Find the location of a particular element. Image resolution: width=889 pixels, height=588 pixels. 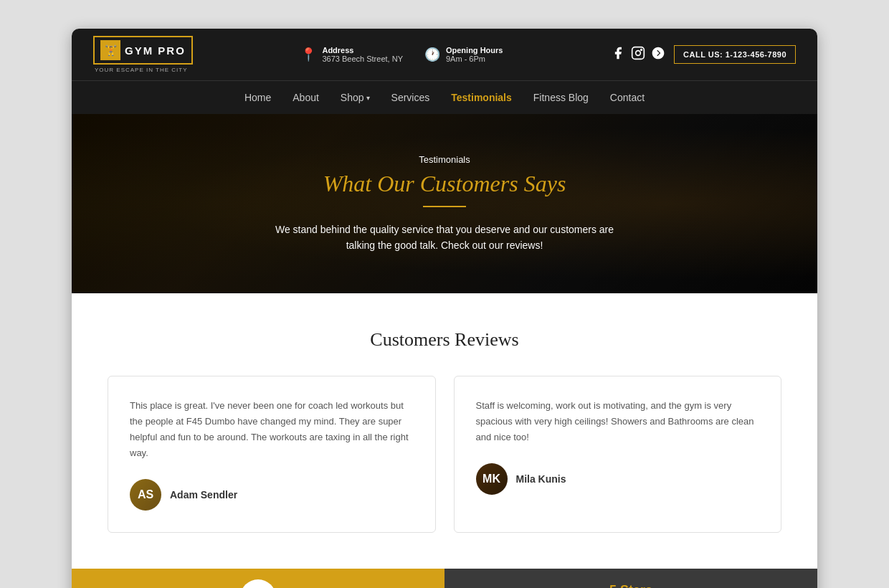

yelp-icon is located at coordinates (658, 54).